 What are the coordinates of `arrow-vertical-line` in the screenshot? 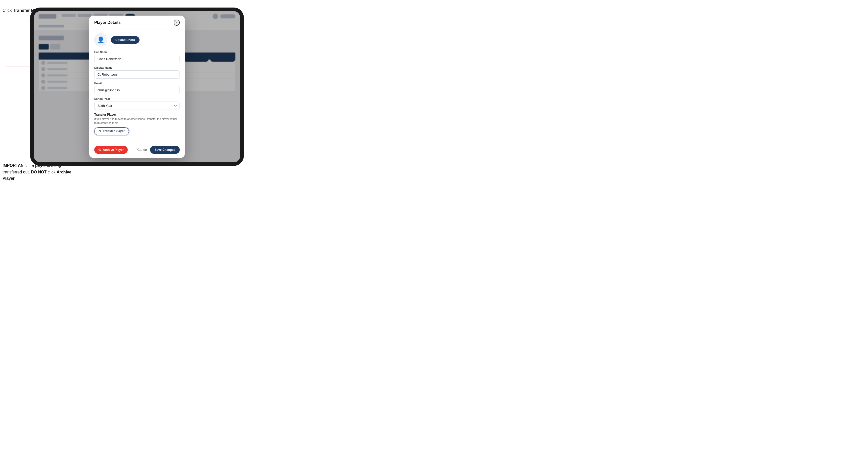 It's located at (5, 41).